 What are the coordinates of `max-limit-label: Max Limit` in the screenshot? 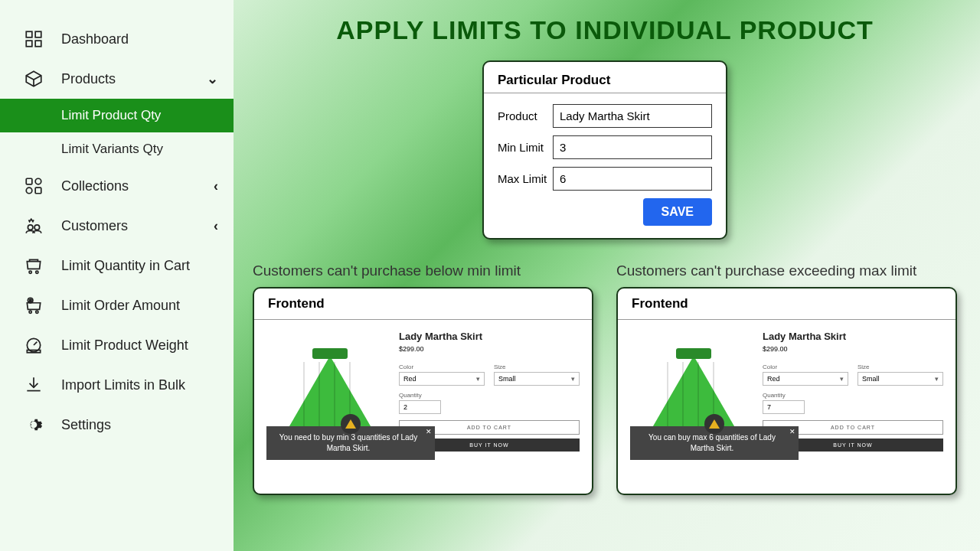 It's located at (525, 179).